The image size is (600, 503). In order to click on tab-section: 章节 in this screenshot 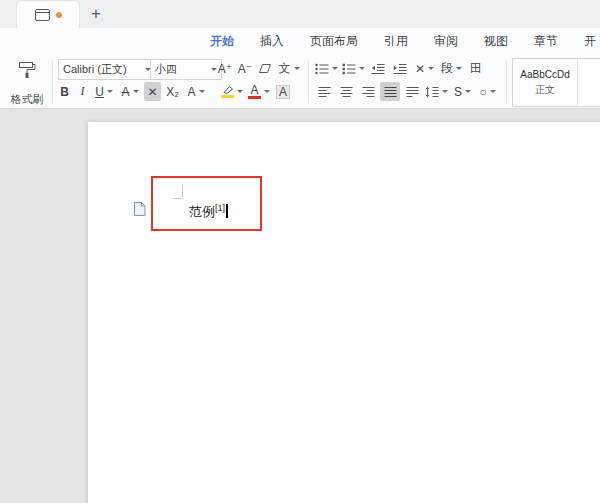, I will do `click(546, 42)`.